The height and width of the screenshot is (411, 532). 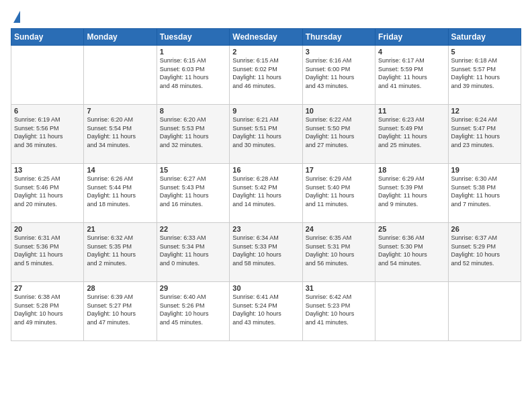 What do you see at coordinates (339, 193) in the screenshot?
I see `day-cell: 17Sunrise: 6:29 AM Sunset: 5:40 PM Dayli…` at bounding box center [339, 193].